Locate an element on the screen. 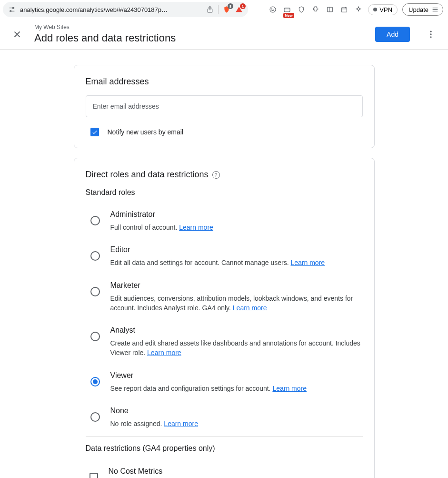  restriction-checkbox is located at coordinates (94, 476).